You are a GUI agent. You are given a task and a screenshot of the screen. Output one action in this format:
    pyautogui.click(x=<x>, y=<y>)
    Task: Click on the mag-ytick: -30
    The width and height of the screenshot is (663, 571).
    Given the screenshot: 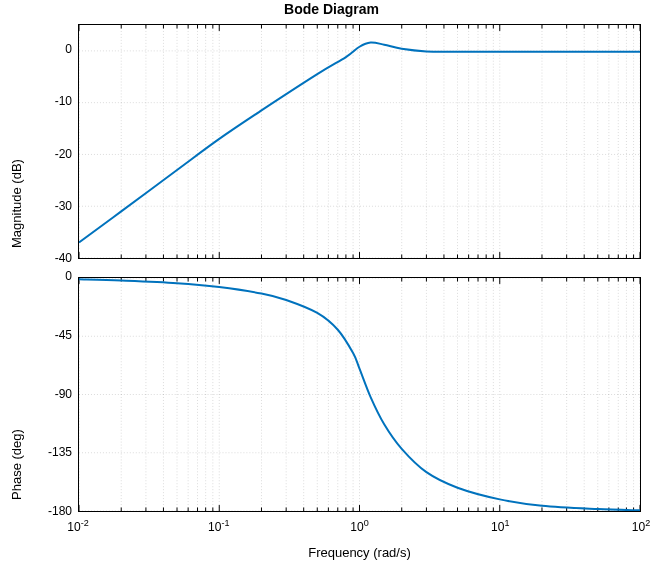 What is the action you would take?
    pyautogui.click(x=64, y=206)
    